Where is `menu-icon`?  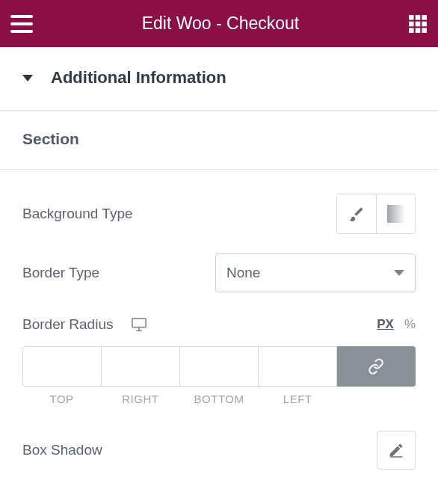
menu-icon is located at coordinates (22, 24).